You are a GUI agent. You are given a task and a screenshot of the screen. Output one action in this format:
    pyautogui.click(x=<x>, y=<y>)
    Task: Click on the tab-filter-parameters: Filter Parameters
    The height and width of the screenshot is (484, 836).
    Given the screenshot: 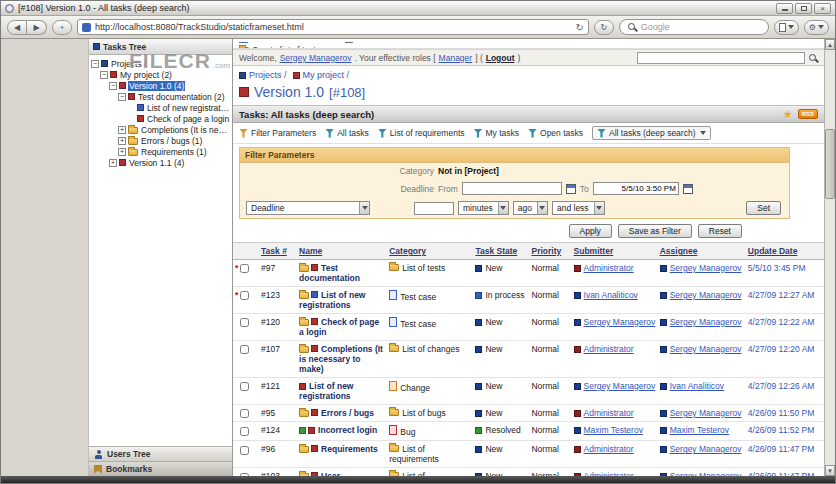 What is the action you would take?
    pyautogui.click(x=278, y=133)
    